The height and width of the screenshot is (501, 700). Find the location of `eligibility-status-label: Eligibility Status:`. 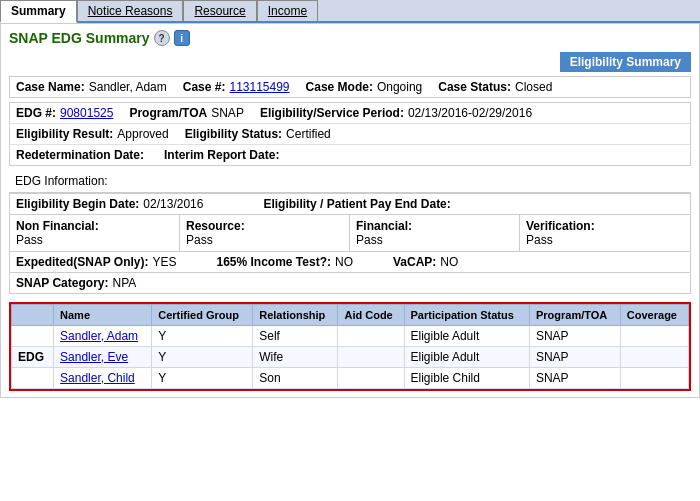

eligibility-status-label: Eligibility Status: is located at coordinates (234, 134).